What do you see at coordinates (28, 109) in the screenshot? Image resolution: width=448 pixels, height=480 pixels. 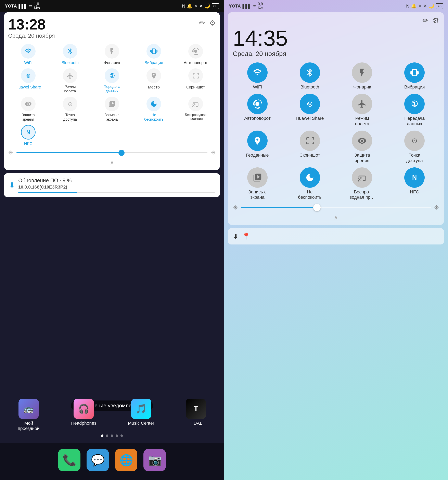 I see `toggle-eye-left: Защитазрения` at bounding box center [28, 109].